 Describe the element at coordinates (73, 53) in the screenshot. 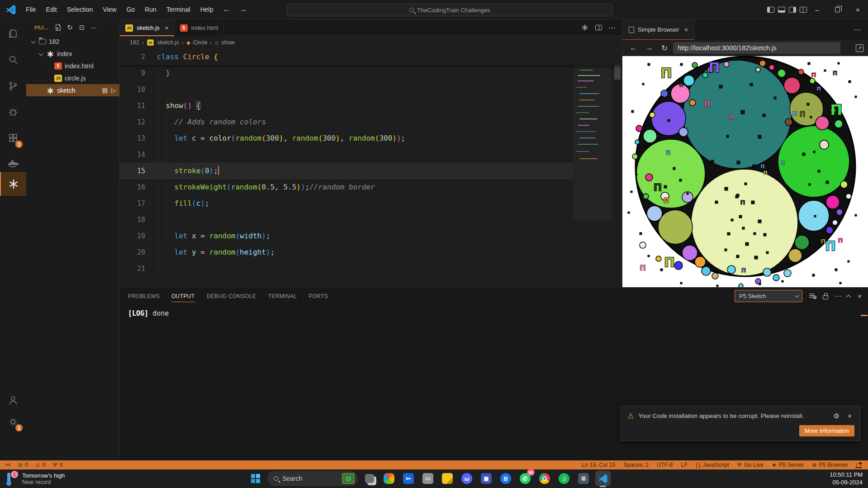

I see `tree-item-index: ∗index` at that location.